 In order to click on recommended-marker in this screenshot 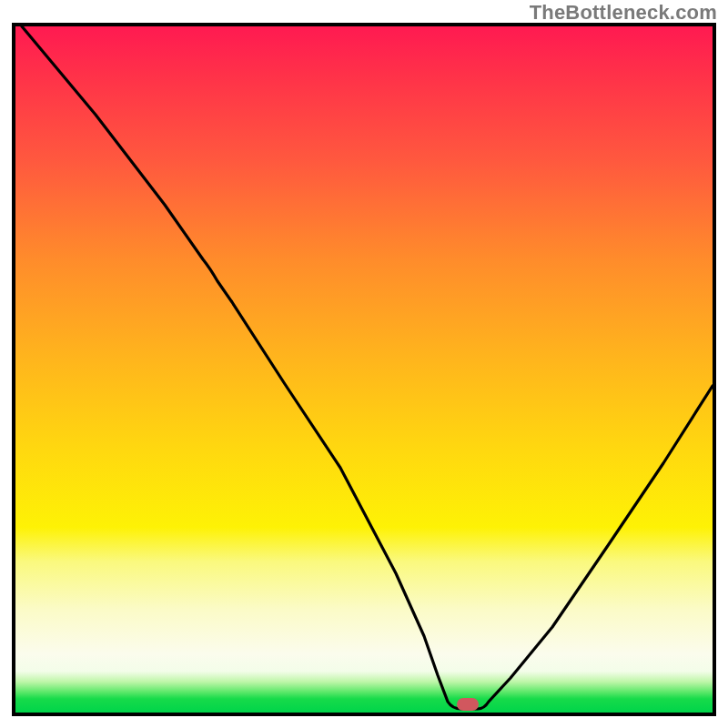, I will do `click(468, 704)`.